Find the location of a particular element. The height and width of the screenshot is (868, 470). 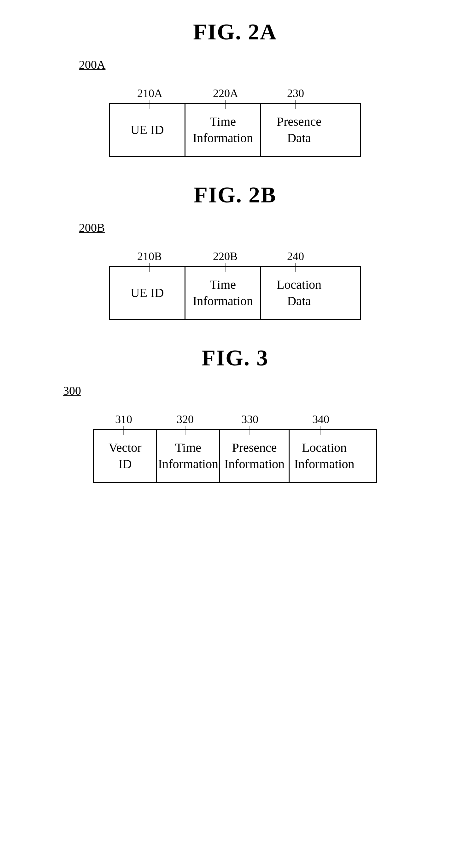

fig3-label: 300 is located at coordinates (72, 391).